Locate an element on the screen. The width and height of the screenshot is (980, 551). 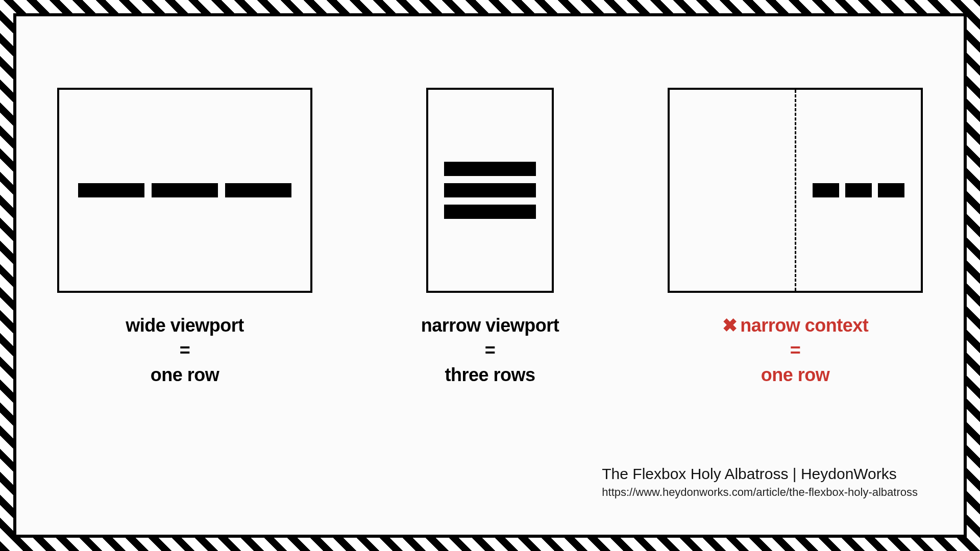
caption-line: wide viewport is located at coordinates (185, 325).